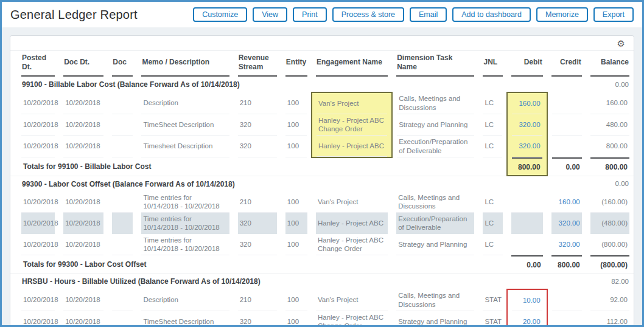 The width and height of the screenshot is (644, 327). I want to click on cell-debit-annotated: 20.00, so click(527, 318).